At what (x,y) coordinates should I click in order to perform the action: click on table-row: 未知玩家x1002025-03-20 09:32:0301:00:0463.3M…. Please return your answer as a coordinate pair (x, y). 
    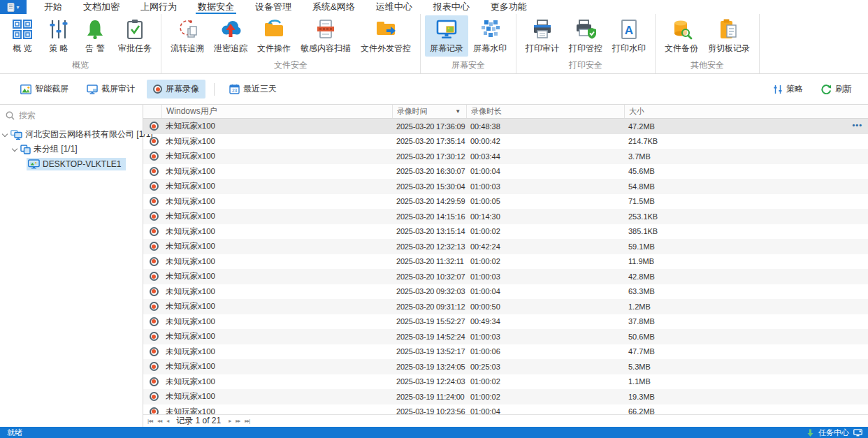
    Looking at the image, I should click on (506, 292).